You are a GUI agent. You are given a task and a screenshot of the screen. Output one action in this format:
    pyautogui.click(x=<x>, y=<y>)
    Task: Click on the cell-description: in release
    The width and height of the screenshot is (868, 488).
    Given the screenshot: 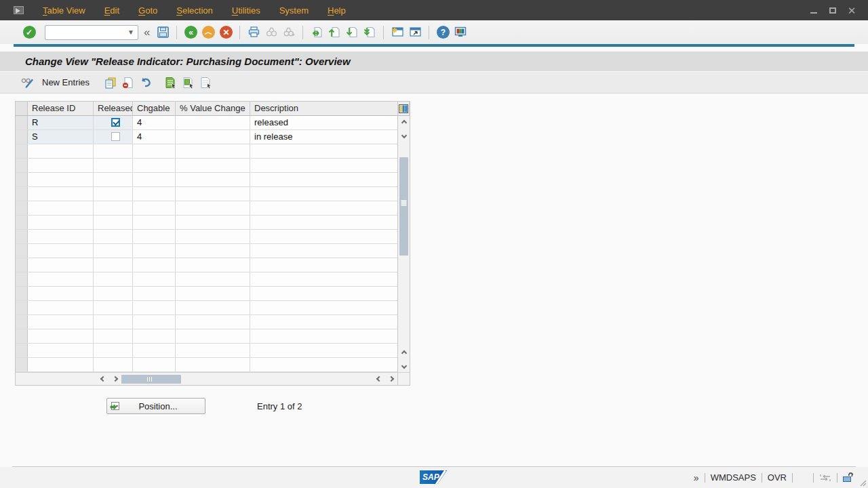 What is the action you would take?
    pyautogui.click(x=324, y=137)
    